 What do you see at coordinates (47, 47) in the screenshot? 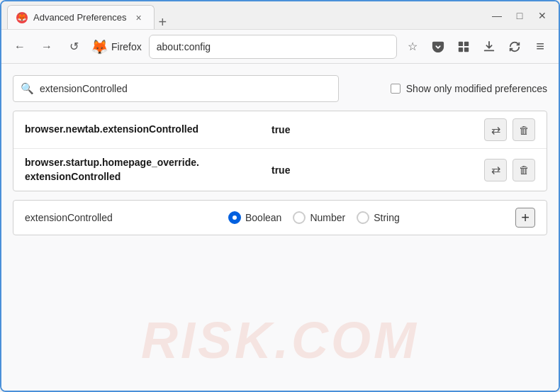
I see `forward-button: →` at bounding box center [47, 47].